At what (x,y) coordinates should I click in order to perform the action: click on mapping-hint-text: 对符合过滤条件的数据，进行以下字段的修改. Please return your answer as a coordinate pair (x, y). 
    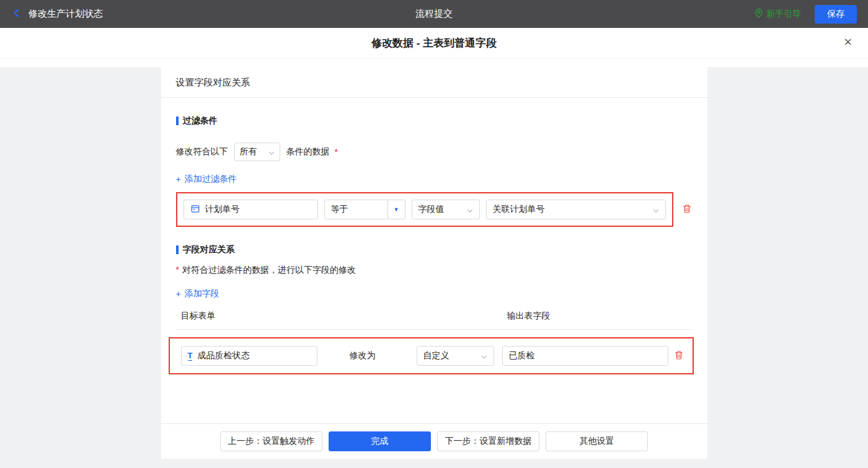
    Looking at the image, I should click on (269, 270).